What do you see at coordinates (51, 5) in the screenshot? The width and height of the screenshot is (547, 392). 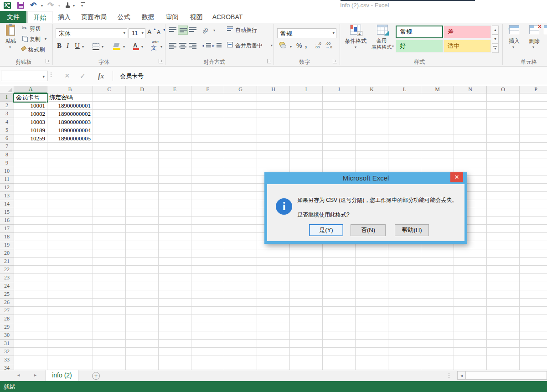 I see `redo-icon: ↷` at bounding box center [51, 5].